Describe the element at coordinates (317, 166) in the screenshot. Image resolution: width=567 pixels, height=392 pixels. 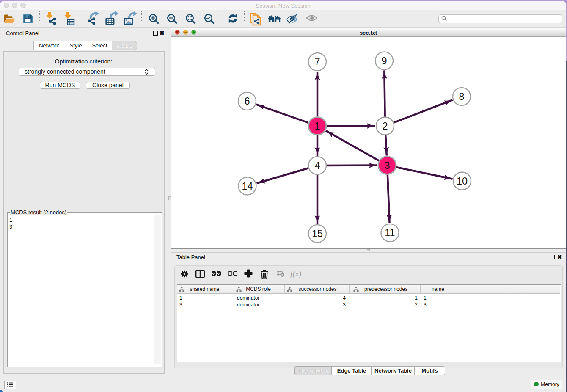
I see `svg-text: 4` at that location.